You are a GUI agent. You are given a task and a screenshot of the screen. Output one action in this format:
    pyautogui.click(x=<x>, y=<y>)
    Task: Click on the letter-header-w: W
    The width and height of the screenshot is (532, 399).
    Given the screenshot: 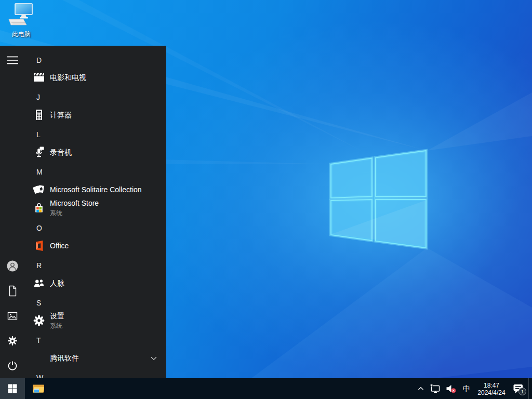 What is the action you would take?
    pyautogui.click(x=83, y=375)
    